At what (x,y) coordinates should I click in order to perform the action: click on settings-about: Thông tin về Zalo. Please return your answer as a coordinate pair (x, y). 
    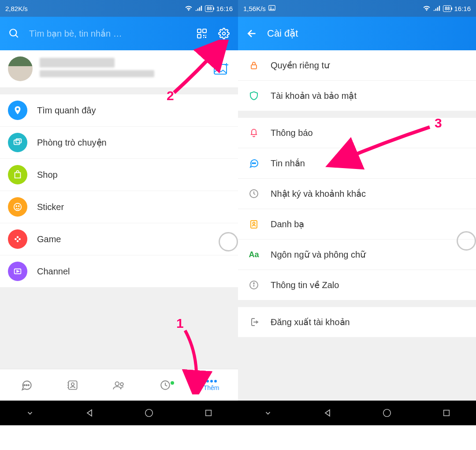
    Looking at the image, I should click on (357, 285).